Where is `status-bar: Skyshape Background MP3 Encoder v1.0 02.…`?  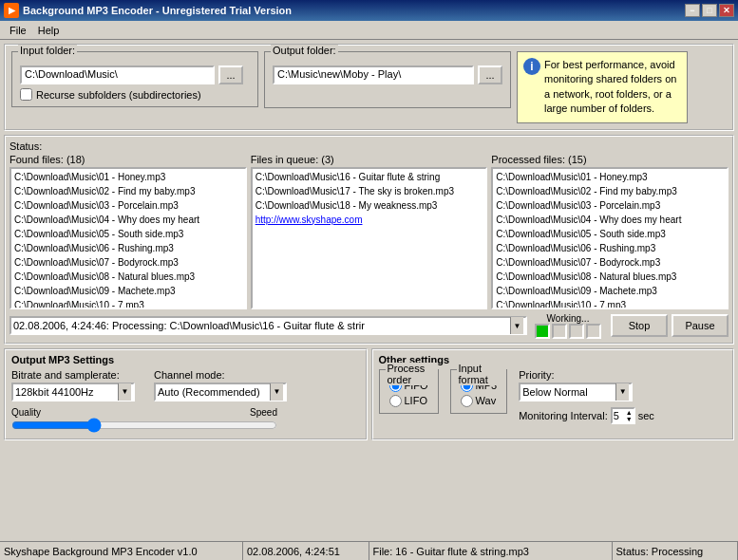
status-bar: Skyshape Background MP3 Encoder v1.0 02.… is located at coordinates (369, 551).